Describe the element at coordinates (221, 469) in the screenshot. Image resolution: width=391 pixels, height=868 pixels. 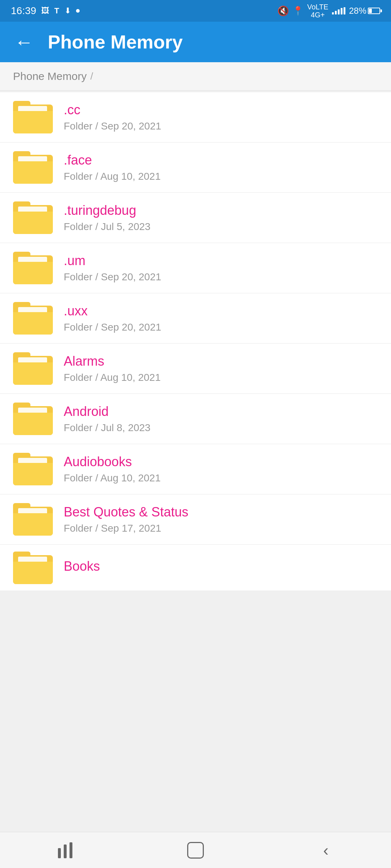
I see `file-info: AudiobooksFolder / Aug 10, 2021` at that location.